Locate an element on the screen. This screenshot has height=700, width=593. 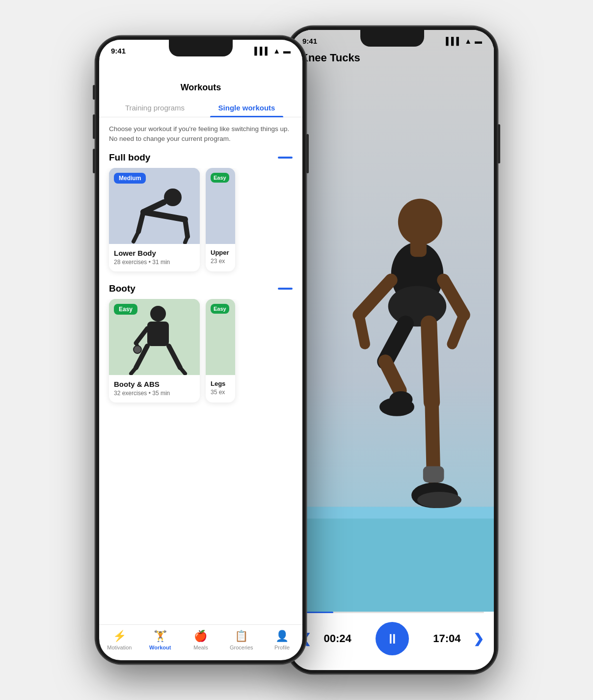
booty-abs-difficulty-badge: Easy is located at coordinates (126, 309).